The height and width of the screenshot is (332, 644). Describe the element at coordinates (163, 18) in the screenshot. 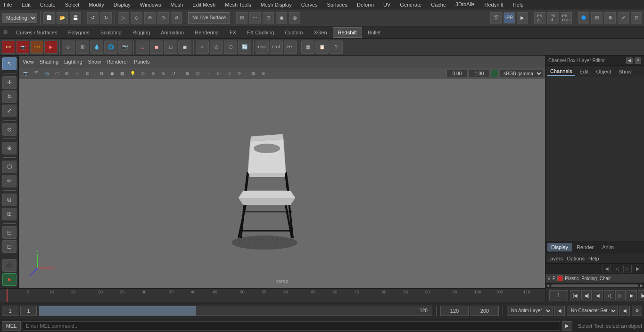

I see `soft-btn: ⊙` at that location.